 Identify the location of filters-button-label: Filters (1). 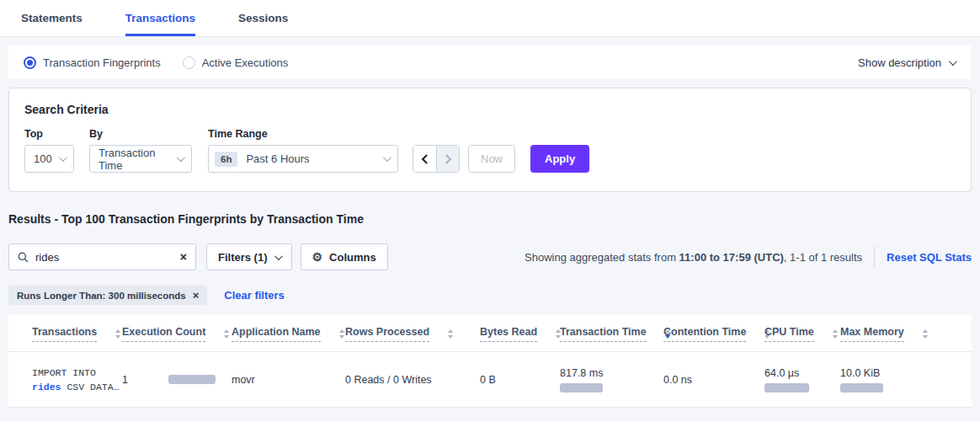
(242, 258).